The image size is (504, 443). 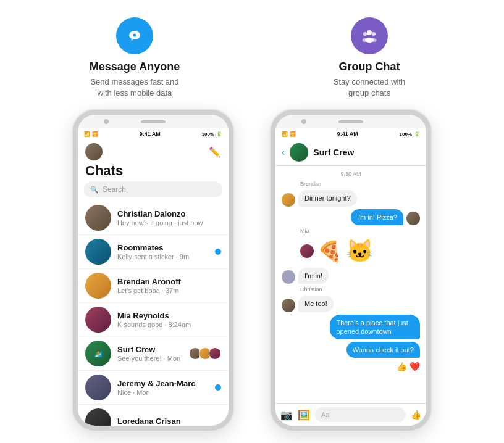 I want to click on sticker-row: 🍕 🐱, so click(x=351, y=251).